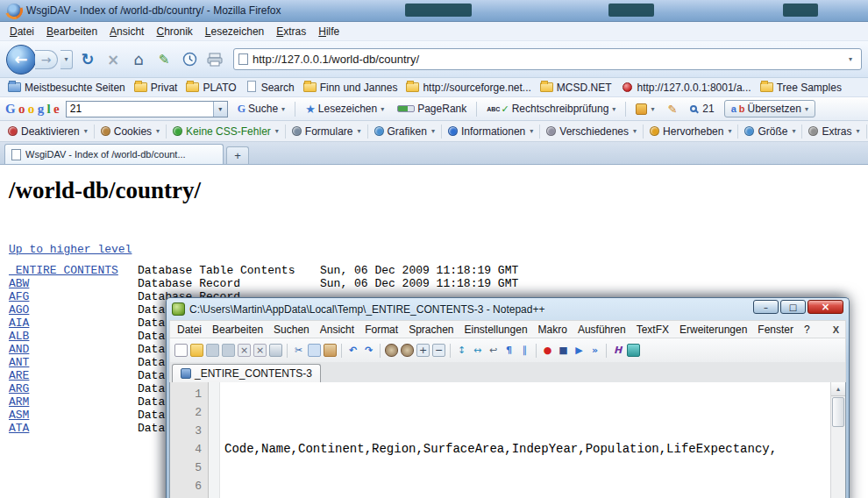 The width and height of the screenshot is (868, 498). Describe the element at coordinates (576, 88) in the screenshot. I see `bookmark-item: MCSD.NET` at that location.